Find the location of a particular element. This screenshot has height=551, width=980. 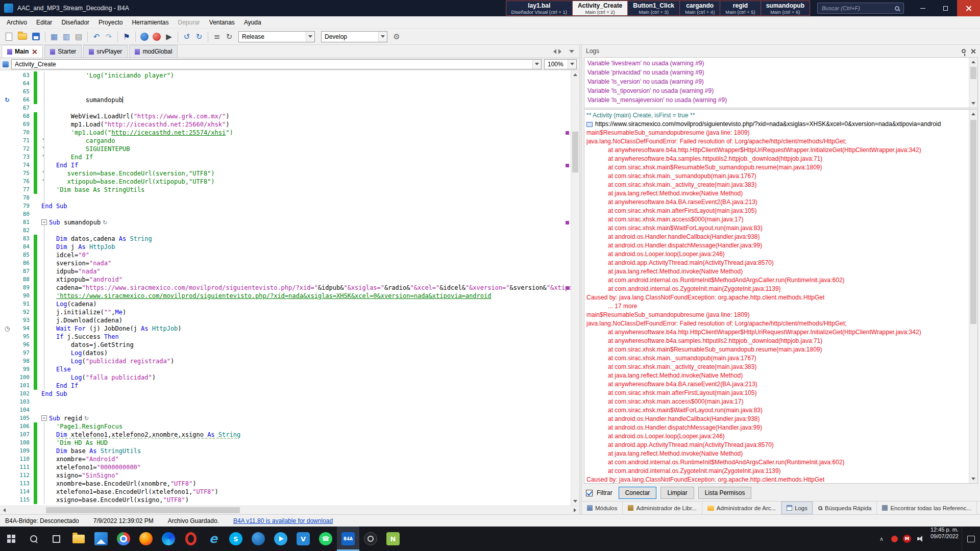

whatsapp-icon: ☎ is located at coordinates (326, 539).